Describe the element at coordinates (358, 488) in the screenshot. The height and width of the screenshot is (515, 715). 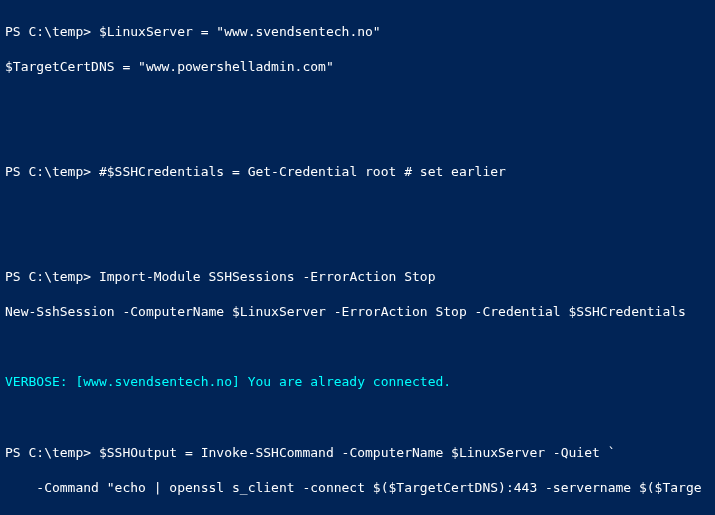
I see `cmd-line: -Command "echo | openssl s_client -conne…` at that location.